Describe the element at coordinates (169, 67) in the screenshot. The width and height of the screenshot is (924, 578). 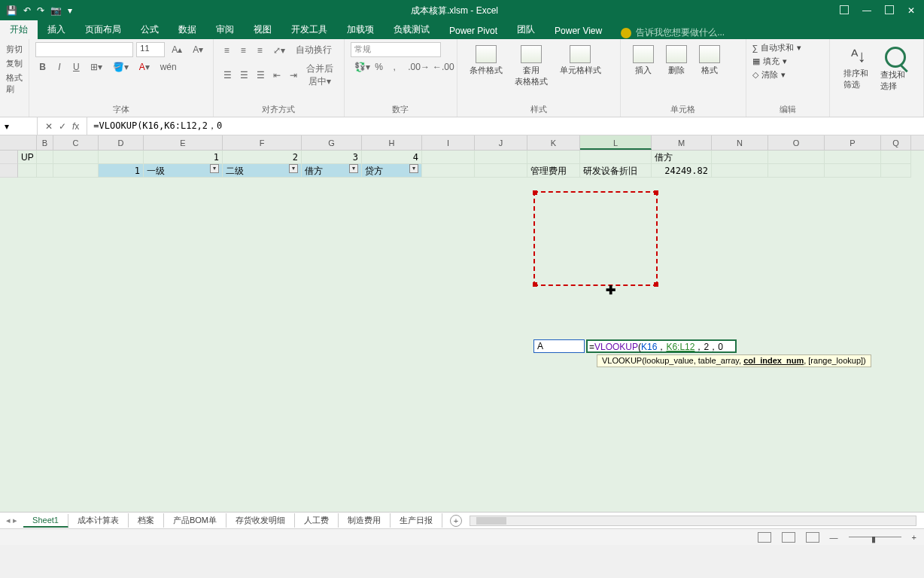
I see `phonetic-button: wén` at that location.